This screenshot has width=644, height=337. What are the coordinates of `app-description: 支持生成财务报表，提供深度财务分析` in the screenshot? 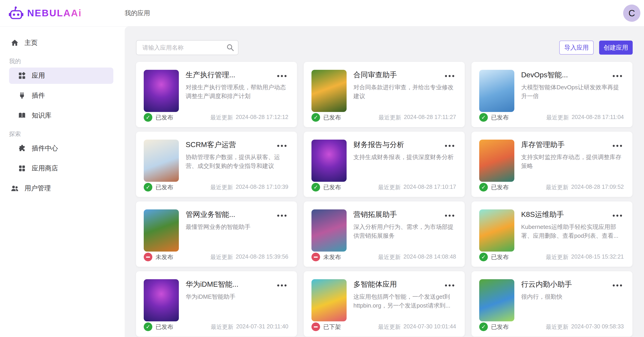 It's located at (405, 157).